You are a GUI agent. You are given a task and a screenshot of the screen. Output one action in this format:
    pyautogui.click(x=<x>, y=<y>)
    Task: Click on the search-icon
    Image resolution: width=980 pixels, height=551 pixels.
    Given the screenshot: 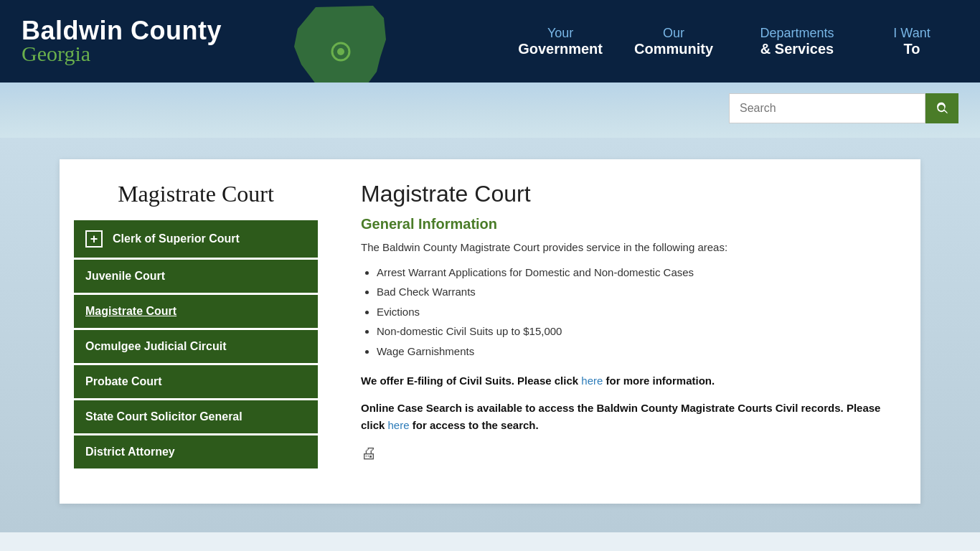 What is the action you would take?
    pyautogui.click(x=942, y=108)
    